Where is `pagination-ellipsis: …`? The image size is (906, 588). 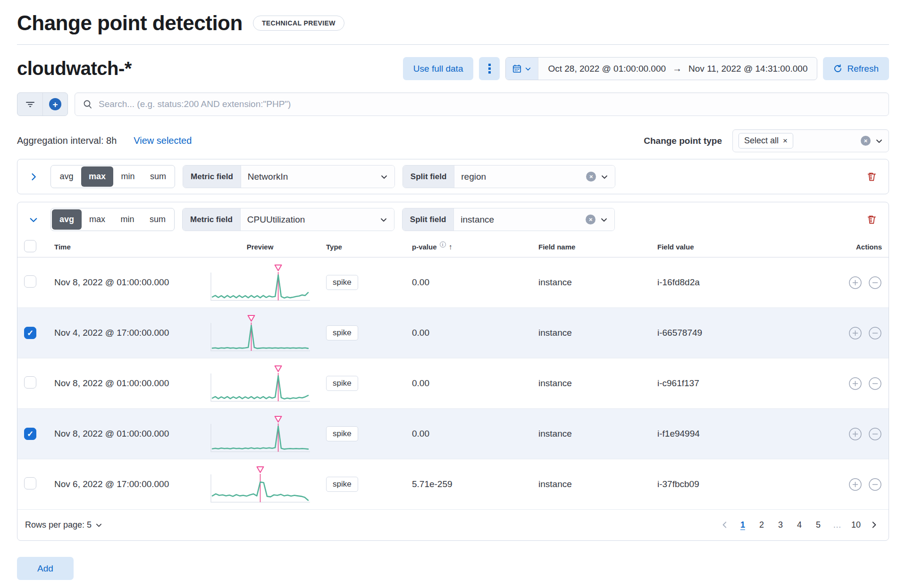 pagination-ellipsis: … is located at coordinates (837, 525).